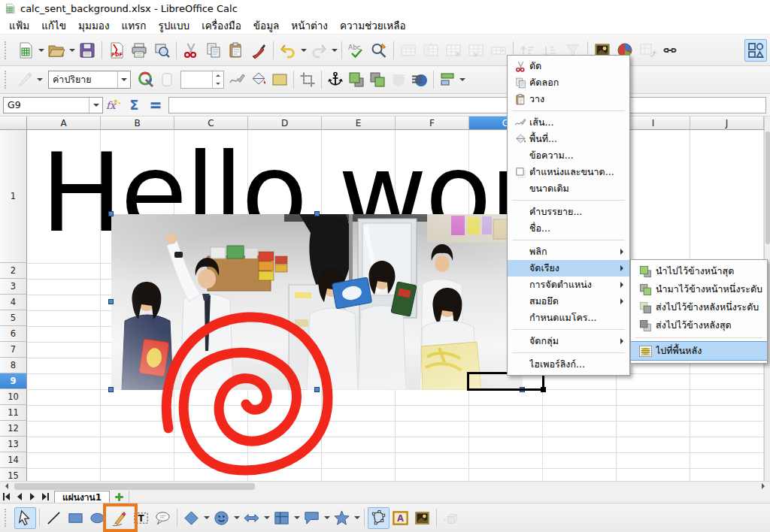 This screenshot has height=532, width=770. I want to click on menu-1: แก้ไข, so click(54, 26).